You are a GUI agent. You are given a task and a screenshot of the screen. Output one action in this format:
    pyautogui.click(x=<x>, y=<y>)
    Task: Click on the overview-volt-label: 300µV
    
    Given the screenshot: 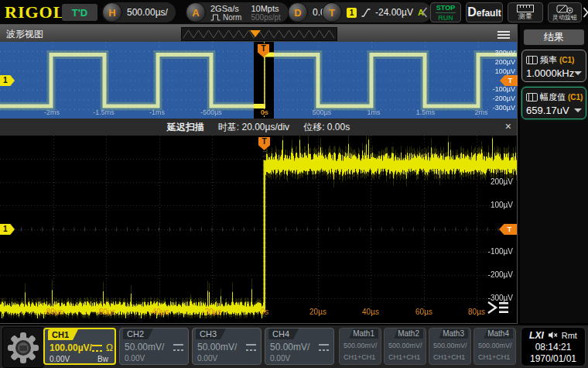 What is the action you would take?
    pyautogui.click(x=497, y=53)
    